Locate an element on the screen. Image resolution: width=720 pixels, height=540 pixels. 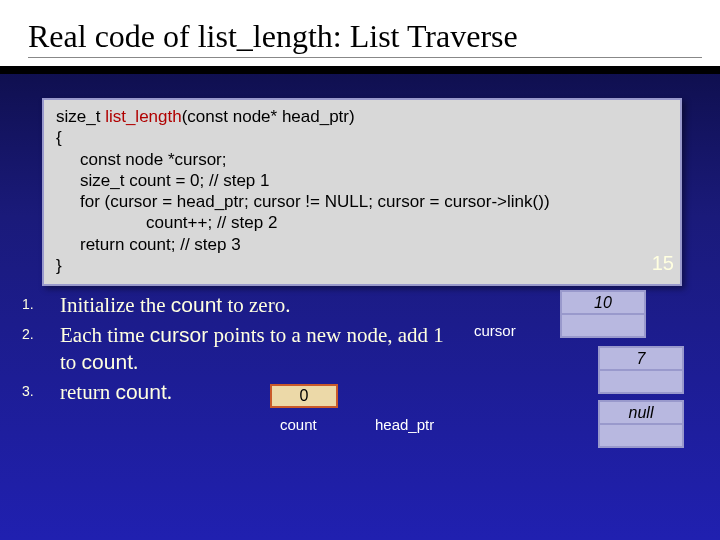
code-brace-open: { is located at coordinates (362, 138).